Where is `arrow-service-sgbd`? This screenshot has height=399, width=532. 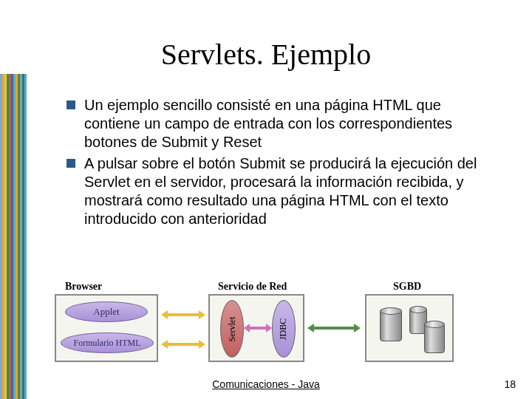
arrow-service-sgbd is located at coordinates (334, 328).